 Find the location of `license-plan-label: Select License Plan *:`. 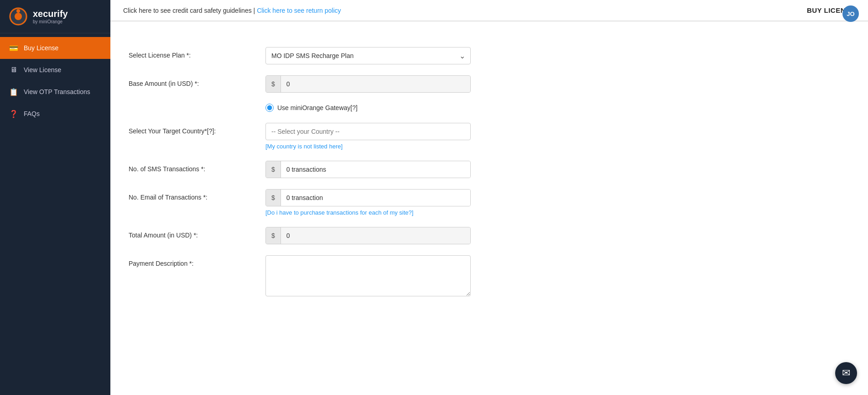

license-plan-label: Select License Plan *: is located at coordinates (197, 53).